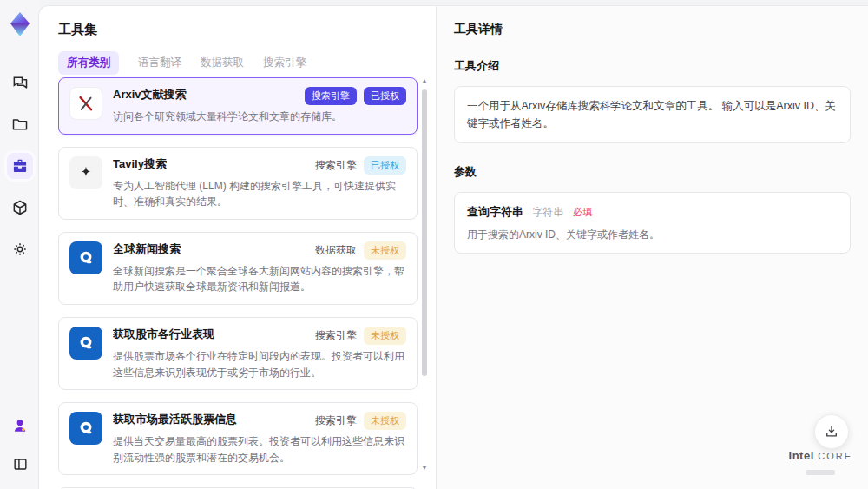 Image resolution: width=868 pixels, height=489 pixels. What do you see at coordinates (86, 258) in the screenshot?
I see `news-service-logo-icon` at bounding box center [86, 258].